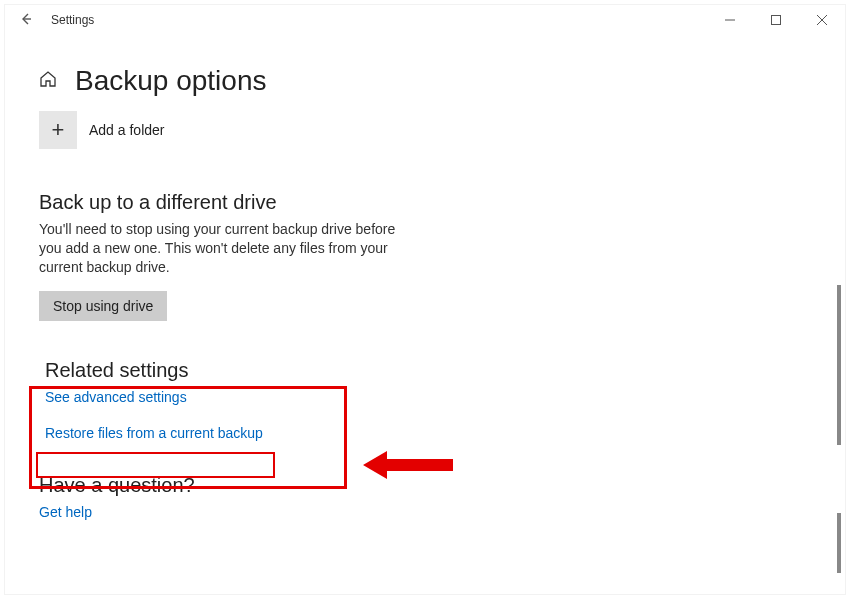  I want to click on see-advanced-settings-link: See advanced settings, so click(116, 397).